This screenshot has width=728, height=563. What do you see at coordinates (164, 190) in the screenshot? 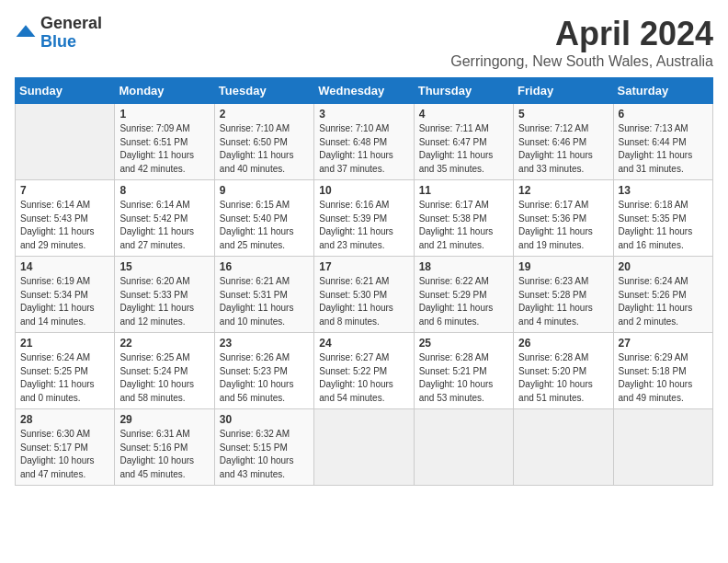
I see `day-number: 8` at bounding box center [164, 190].